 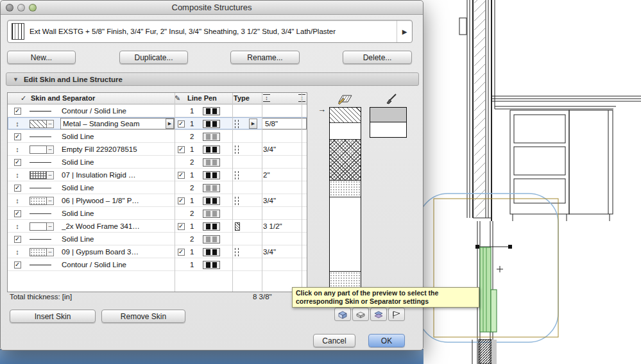 What do you see at coordinates (379, 314) in the screenshot?
I see `preview-tool-layers-icon` at bounding box center [379, 314].